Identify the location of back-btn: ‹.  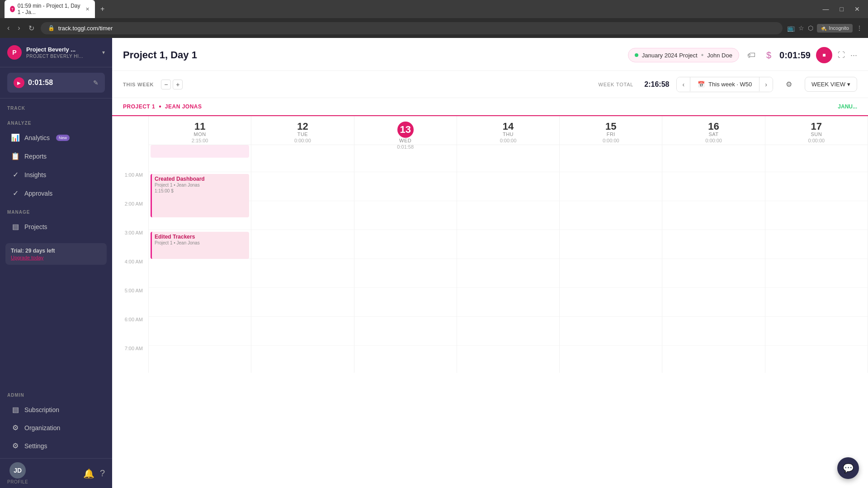
(8, 28).